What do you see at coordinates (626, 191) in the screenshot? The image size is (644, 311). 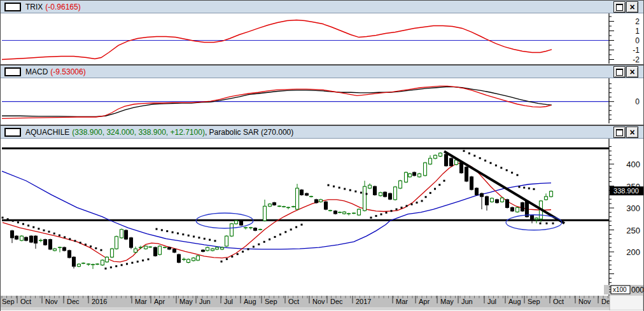 I see `price-tag: 338.900` at bounding box center [626, 191].